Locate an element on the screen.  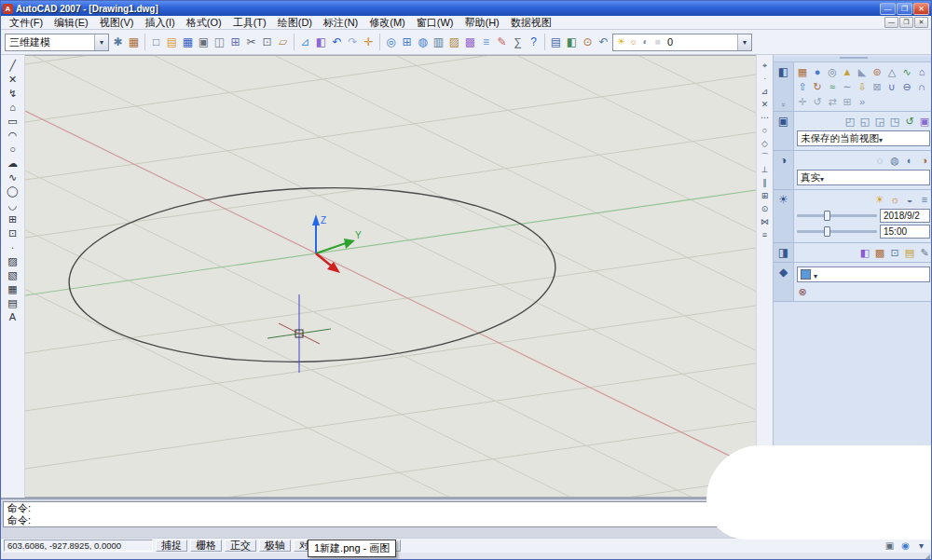
communication-center-icon: ◉ is located at coordinates (906, 546).